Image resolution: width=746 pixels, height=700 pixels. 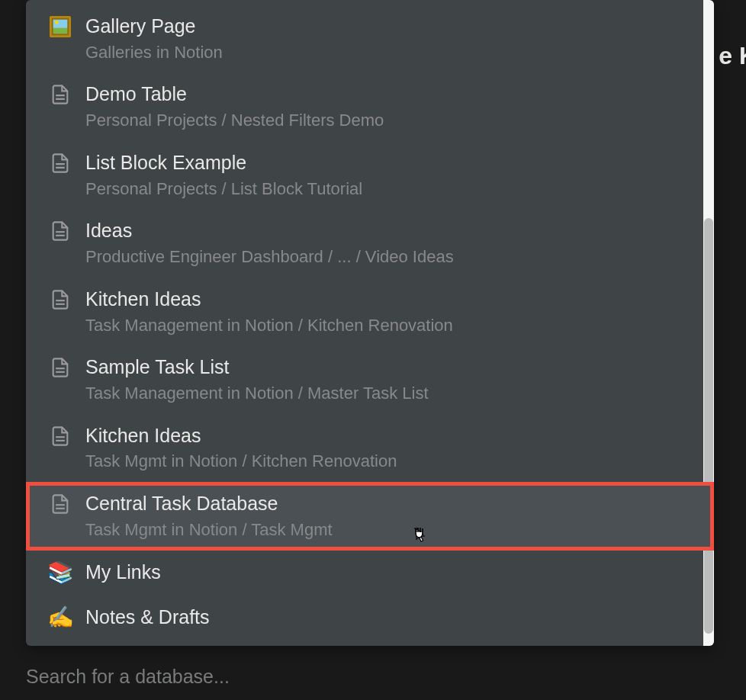 I want to click on item-content: Notes & Drafts, so click(x=388, y=618).